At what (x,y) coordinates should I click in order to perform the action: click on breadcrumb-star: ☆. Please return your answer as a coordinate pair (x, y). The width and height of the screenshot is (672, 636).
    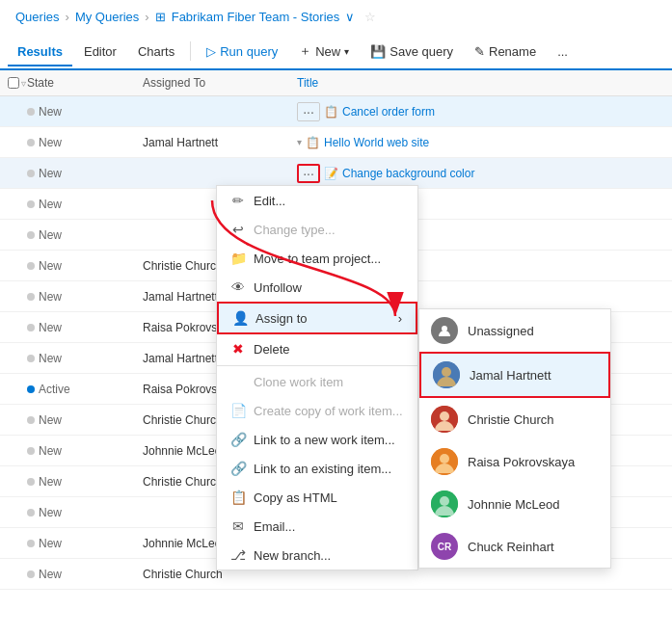
    Looking at the image, I should click on (370, 17).